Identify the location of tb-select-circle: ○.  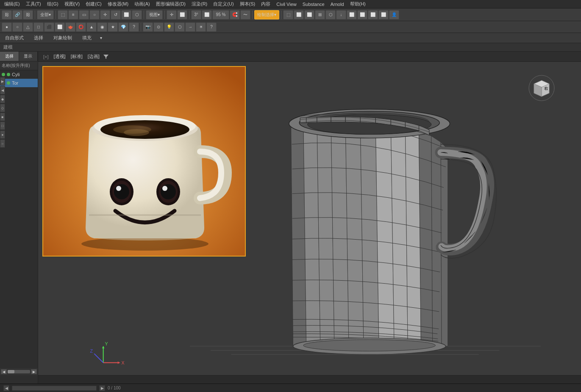
(95, 15).